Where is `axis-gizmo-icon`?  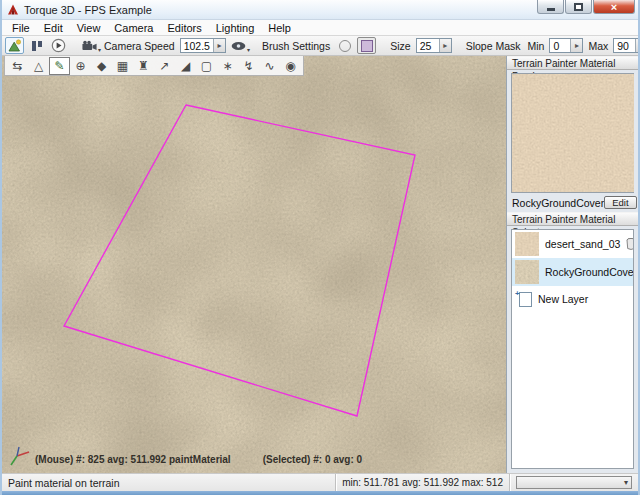 axis-gizmo-icon is located at coordinates (19, 456).